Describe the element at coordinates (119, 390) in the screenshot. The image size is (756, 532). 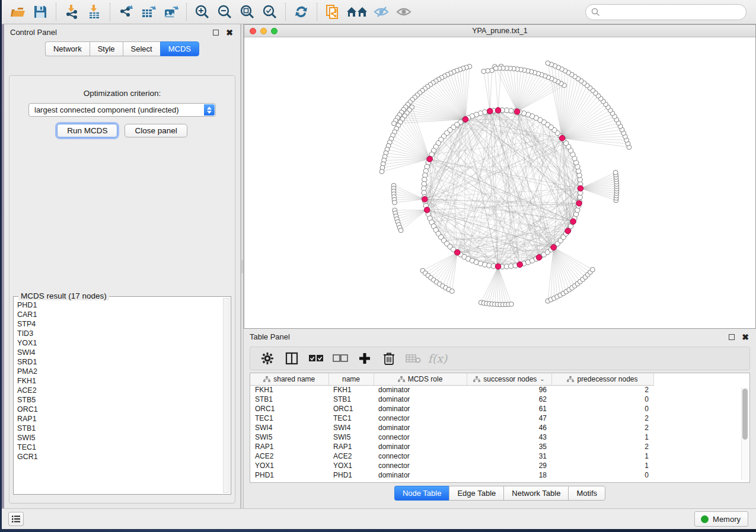
I see `mcds-result-item: ACE2` at that location.